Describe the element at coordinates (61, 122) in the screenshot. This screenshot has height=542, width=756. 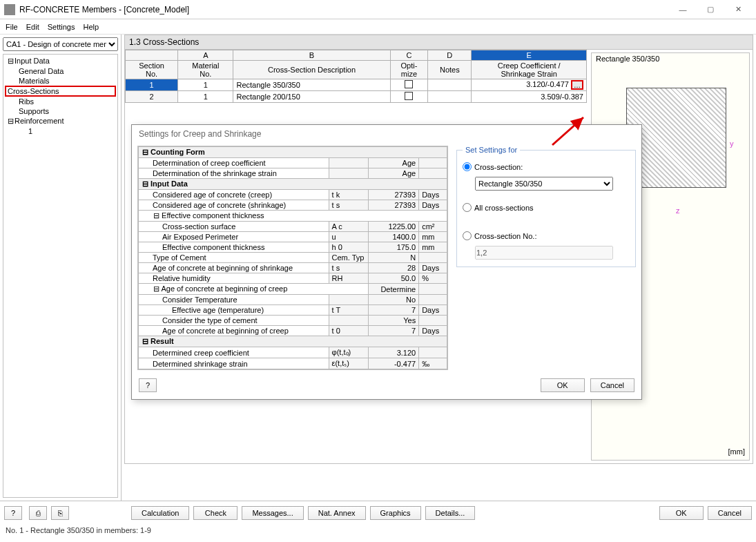
I see `tree-reinforcement: ⊟Reinforcement` at that location.